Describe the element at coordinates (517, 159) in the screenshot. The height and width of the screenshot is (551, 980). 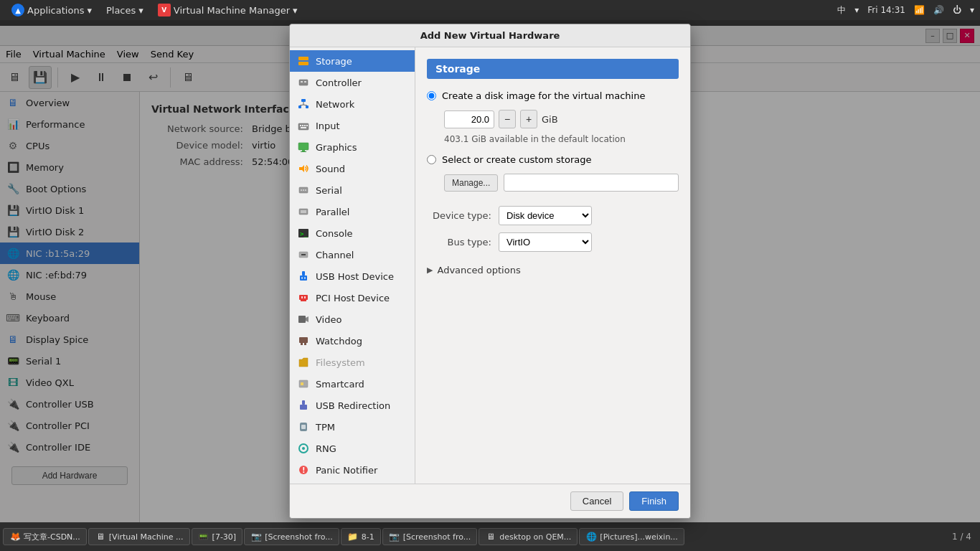
I see `custom-storage-label: Select or create custom storage` at that location.